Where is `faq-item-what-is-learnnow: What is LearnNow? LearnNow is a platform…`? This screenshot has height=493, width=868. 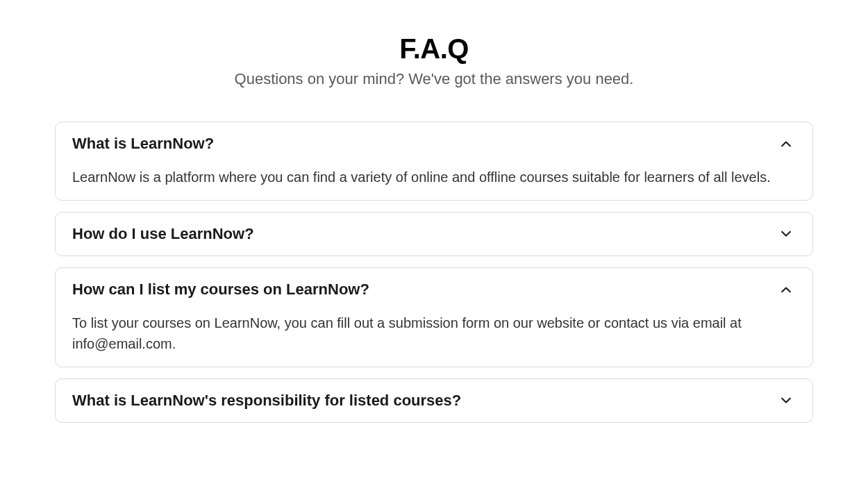
faq-item-what-is-learnnow: What is LearnNow? LearnNow is a platform… is located at coordinates (434, 161).